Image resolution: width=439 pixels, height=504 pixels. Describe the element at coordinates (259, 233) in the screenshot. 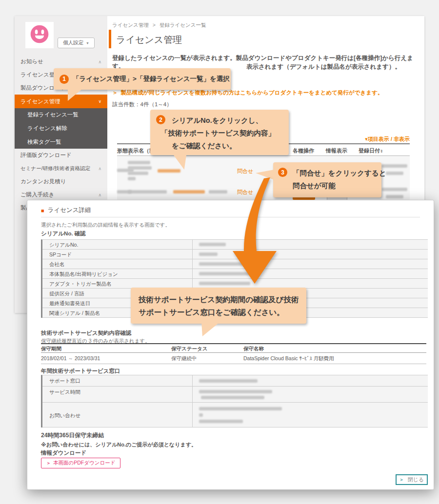

I see `big-arrow-annotation` at that location.